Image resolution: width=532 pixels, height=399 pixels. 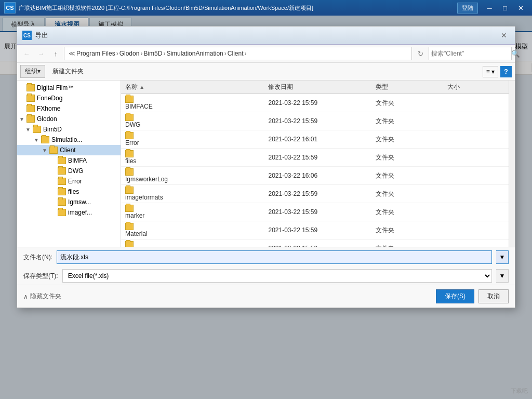 What do you see at coordinates (33, 70) in the screenshot?
I see `organize-button: 组织▾` at bounding box center [33, 70].